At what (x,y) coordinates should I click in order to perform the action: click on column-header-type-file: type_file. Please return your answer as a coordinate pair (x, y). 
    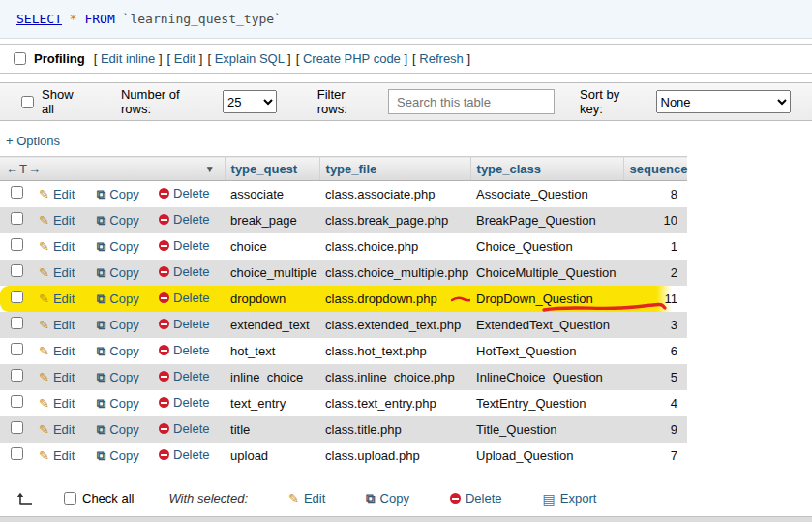
    Looking at the image, I should click on (395, 169).